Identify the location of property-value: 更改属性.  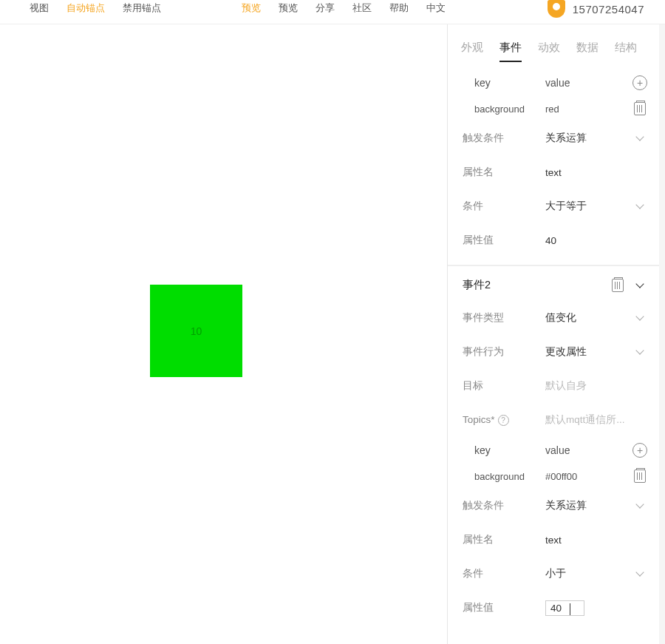
(590, 352).